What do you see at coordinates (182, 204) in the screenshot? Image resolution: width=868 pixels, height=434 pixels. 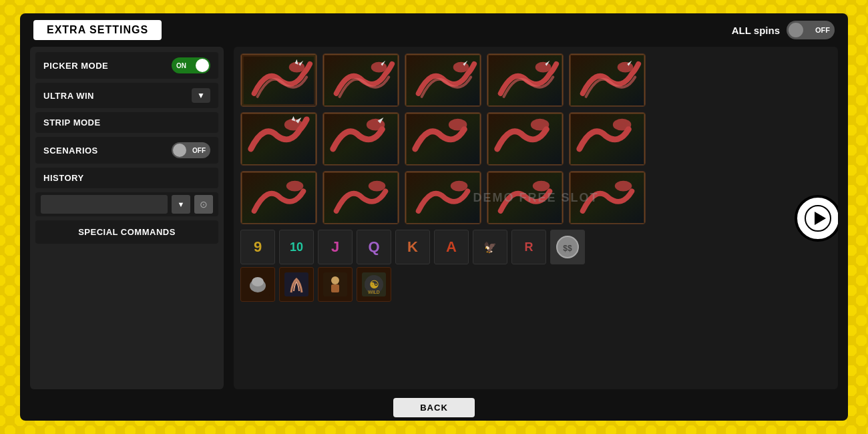 I see `history-dropdown-icon: ▼` at bounding box center [182, 204].